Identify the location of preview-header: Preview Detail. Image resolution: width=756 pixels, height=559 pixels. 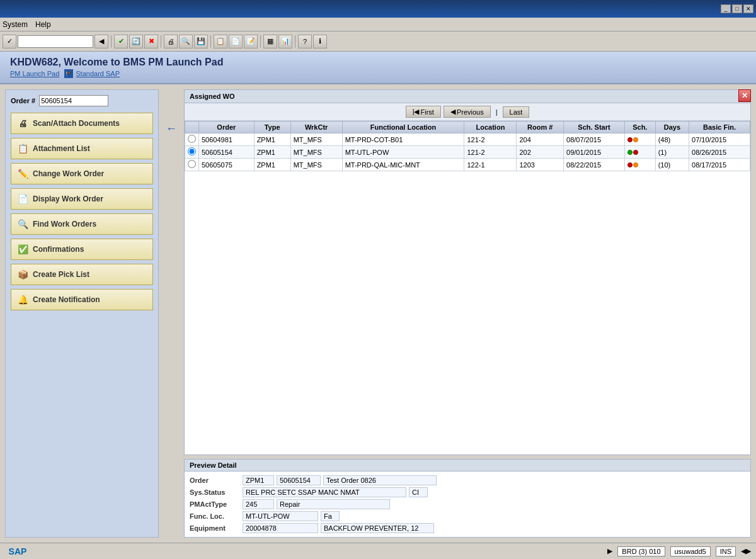
(467, 466).